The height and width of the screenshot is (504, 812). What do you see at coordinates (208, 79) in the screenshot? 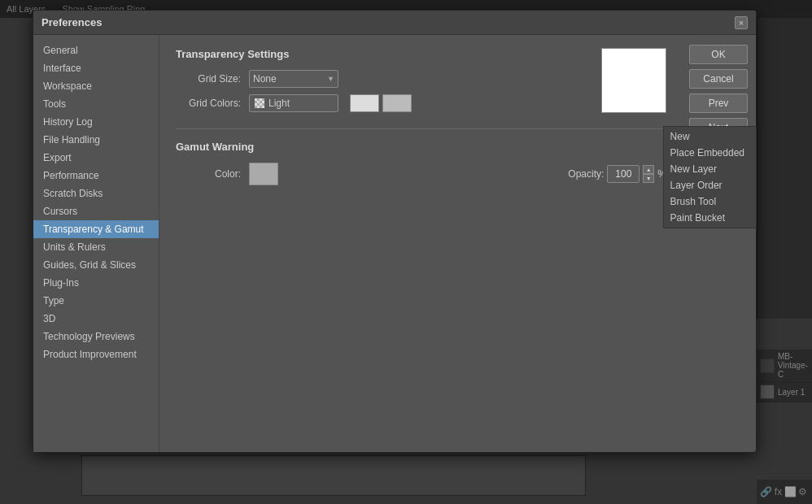
I see `grid-size-label: Grid Size:` at bounding box center [208, 79].